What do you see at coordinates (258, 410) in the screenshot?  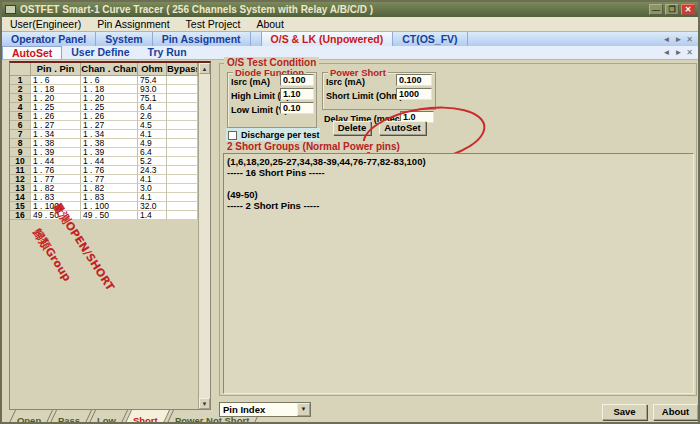 I see `pin-index-value: Pin Index` at bounding box center [258, 410].